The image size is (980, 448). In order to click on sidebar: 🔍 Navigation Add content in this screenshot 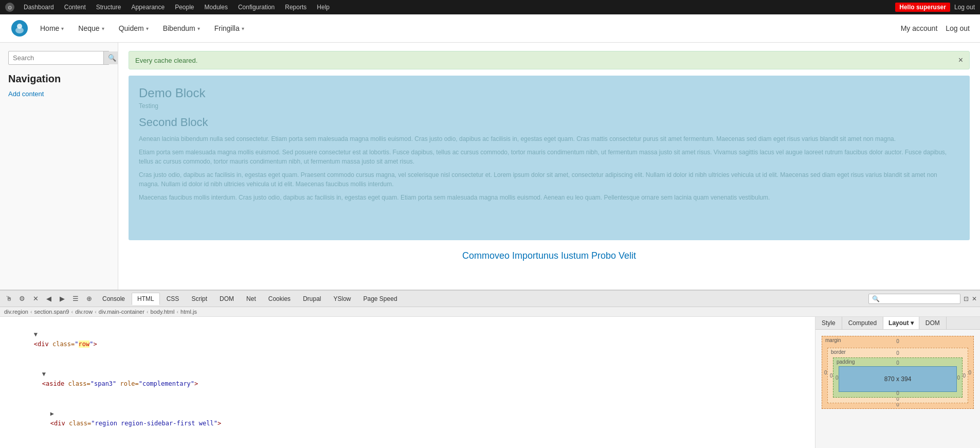, I will do `click(59, 166)`.